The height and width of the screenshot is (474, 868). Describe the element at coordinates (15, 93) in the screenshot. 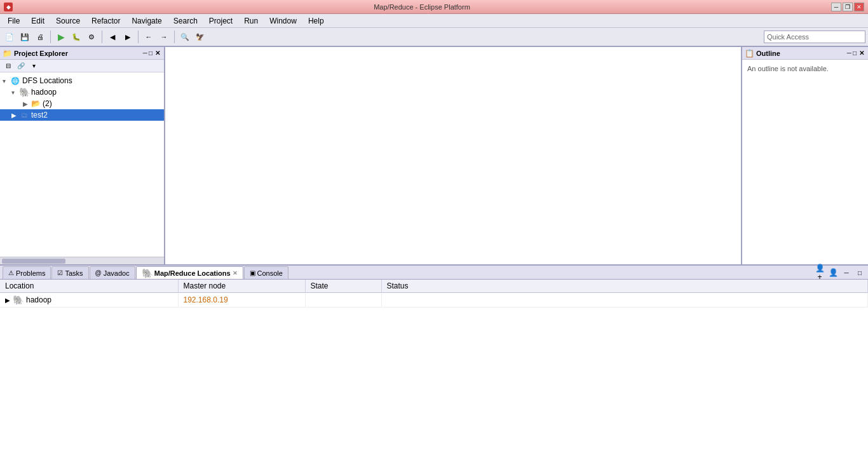

I see `hadoop-arrow: ▾` at that location.